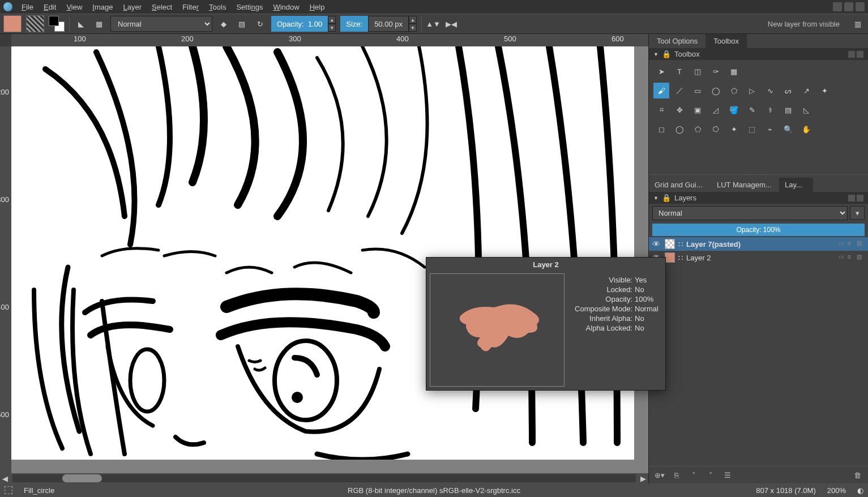  Describe the element at coordinates (770, 110) in the screenshot. I see `tool-smart-patch: ⚕` at that location.